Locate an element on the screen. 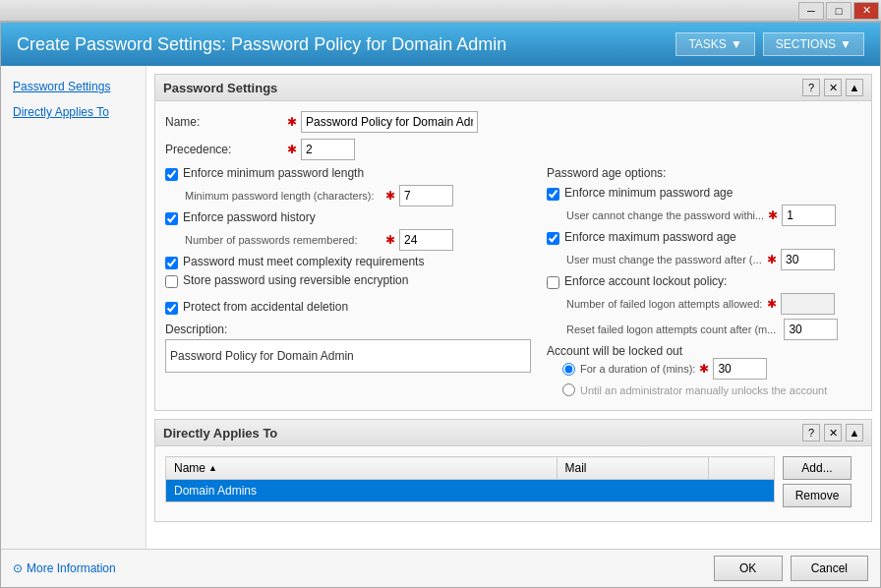  min-length-sub-label: Minimum password length (characters): is located at coordinates (283, 196).